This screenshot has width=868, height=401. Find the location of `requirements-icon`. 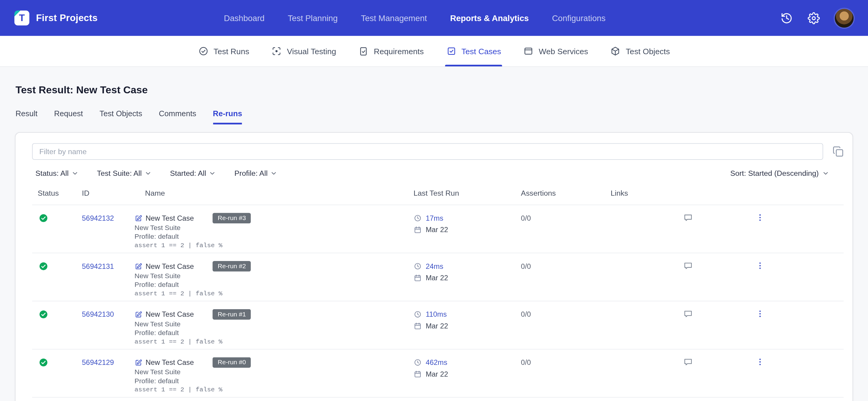

requirements-icon is located at coordinates (364, 51).